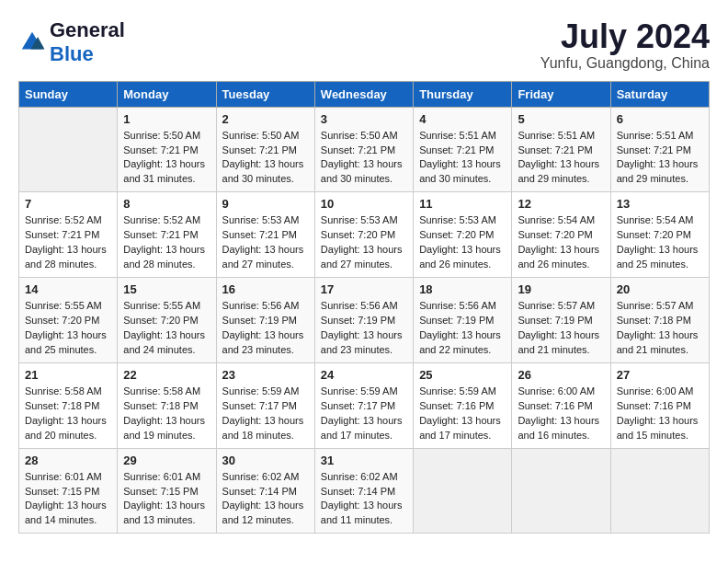  What do you see at coordinates (68, 289) in the screenshot?
I see `day-number: 14` at bounding box center [68, 289].